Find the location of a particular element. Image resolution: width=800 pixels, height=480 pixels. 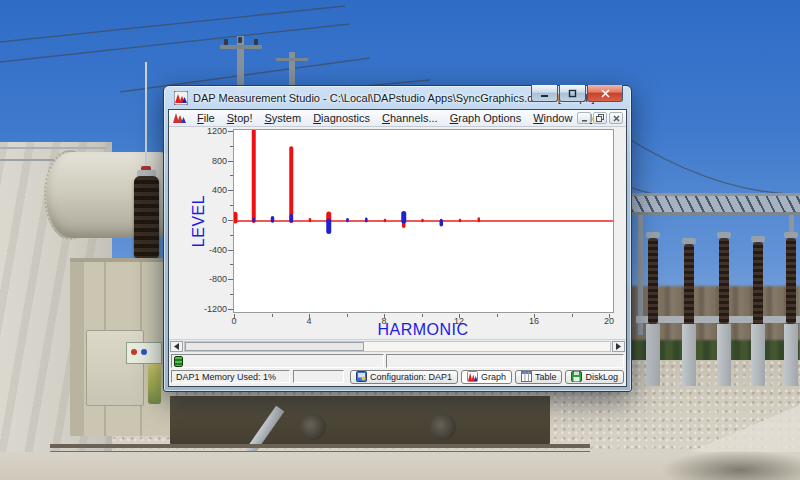

transformer-undercarriage is located at coordinates (360, 422).